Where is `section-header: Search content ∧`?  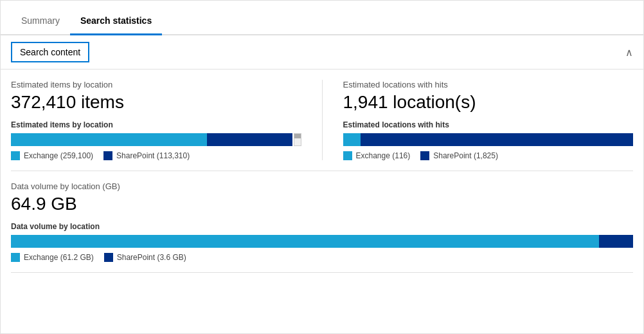 section-header: Search content ∧ is located at coordinates (322, 53).